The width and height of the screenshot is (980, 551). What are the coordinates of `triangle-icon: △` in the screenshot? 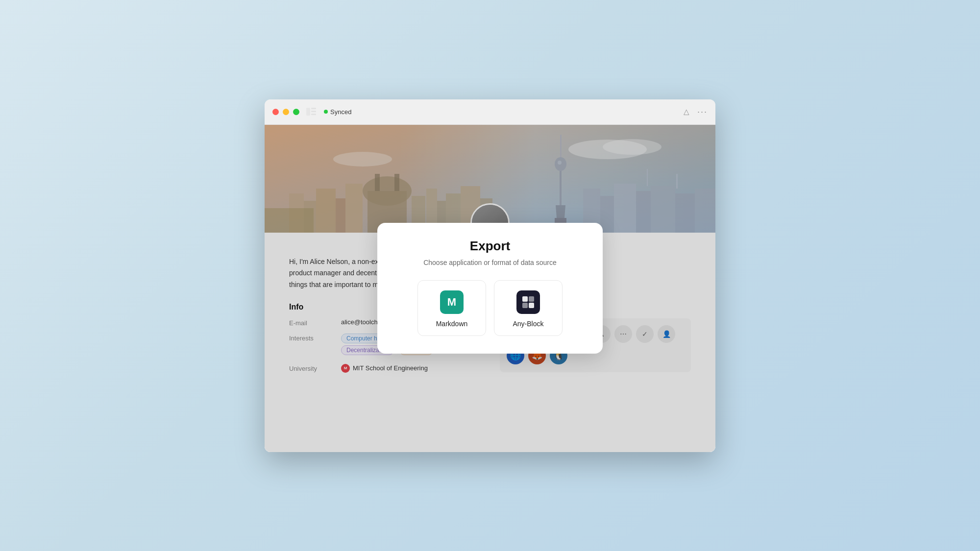 It's located at (686, 112).